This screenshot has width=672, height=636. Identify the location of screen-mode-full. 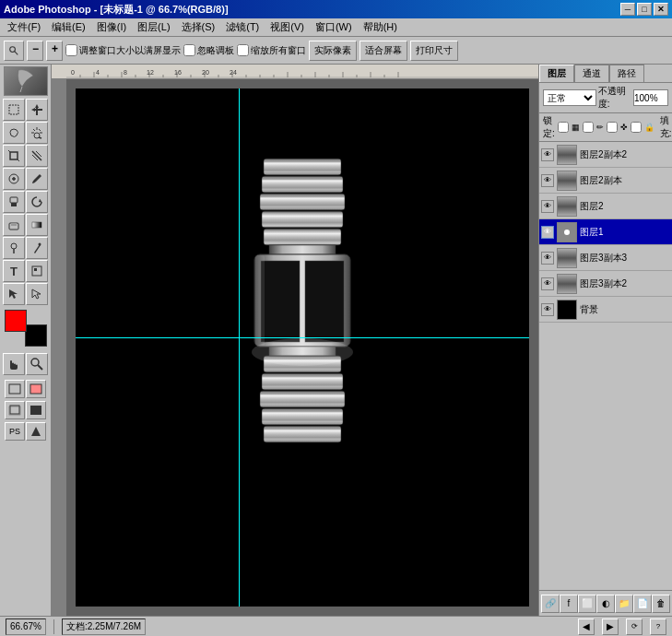
(36, 410).